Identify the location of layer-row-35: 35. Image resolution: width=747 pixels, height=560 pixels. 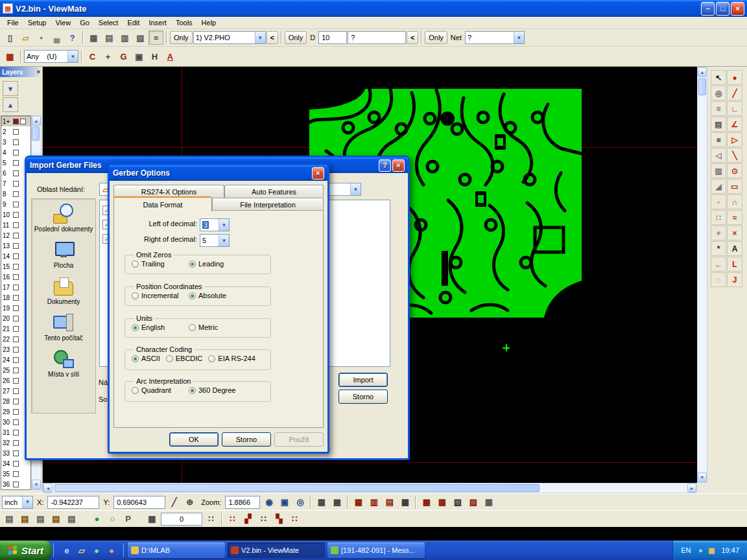
(16, 474).